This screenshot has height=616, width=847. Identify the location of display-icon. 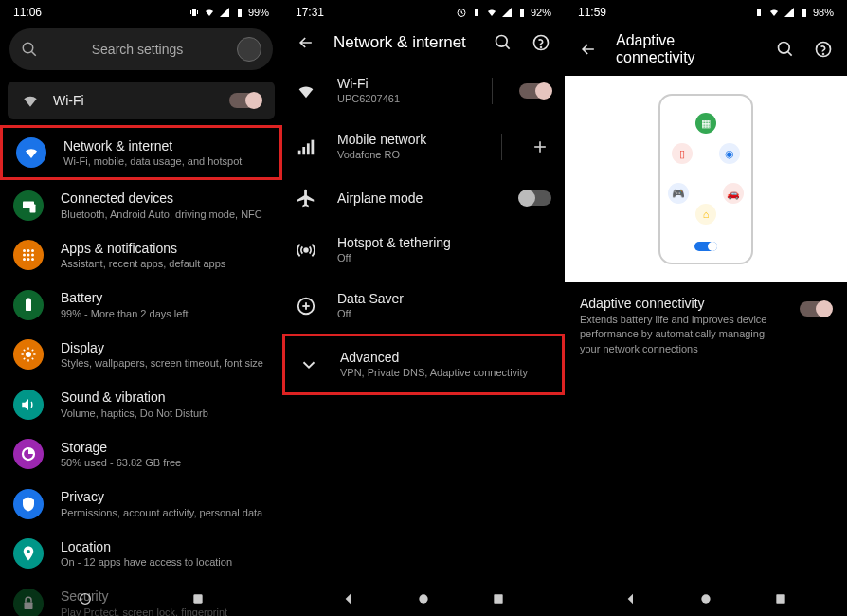
(28, 354).